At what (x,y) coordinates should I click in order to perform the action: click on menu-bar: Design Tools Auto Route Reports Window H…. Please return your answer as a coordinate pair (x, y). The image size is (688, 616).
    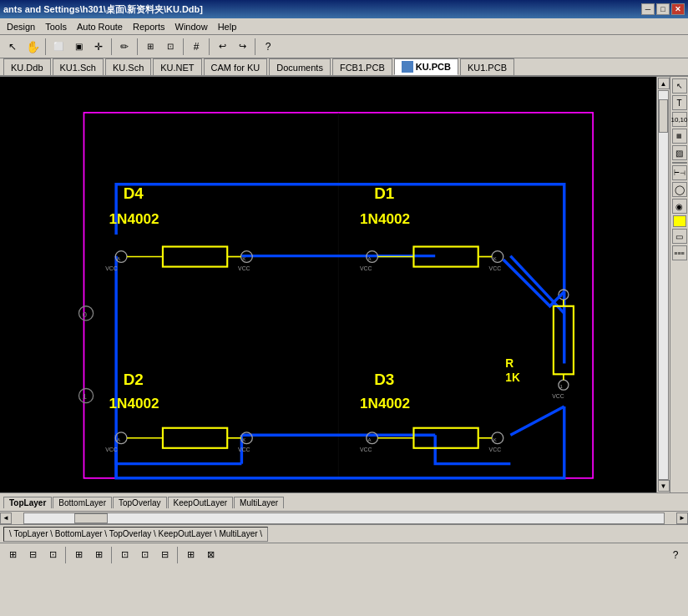
    Looking at the image, I should click on (344, 27).